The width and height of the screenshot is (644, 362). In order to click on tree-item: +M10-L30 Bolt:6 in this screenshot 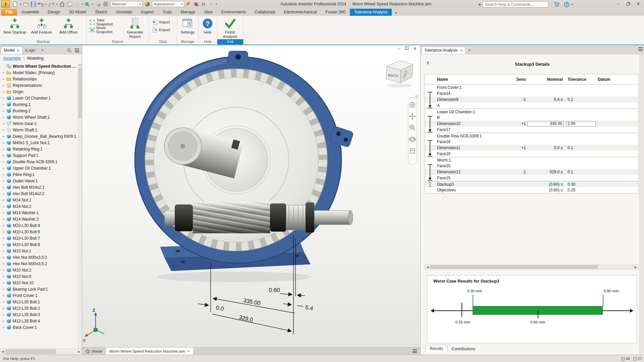, I will do `click(39, 232)`.